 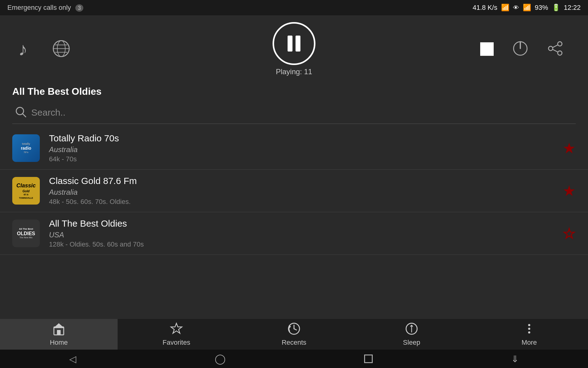 I want to click on download-icon: ⇓, so click(x=515, y=359).